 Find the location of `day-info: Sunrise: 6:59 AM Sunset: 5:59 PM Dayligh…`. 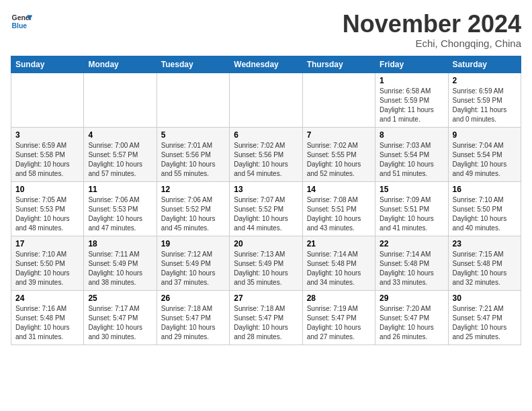

day-info: Sunrise: 6:59 AM Sunset: 5:59 PM Dayligh… is located at coordinates (485, 105).